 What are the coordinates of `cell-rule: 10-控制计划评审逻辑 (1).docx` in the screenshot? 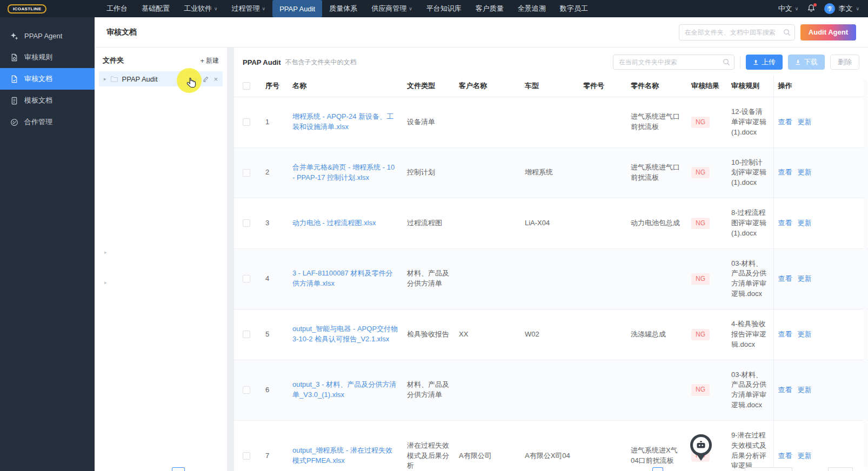 It's located at (750, 173).